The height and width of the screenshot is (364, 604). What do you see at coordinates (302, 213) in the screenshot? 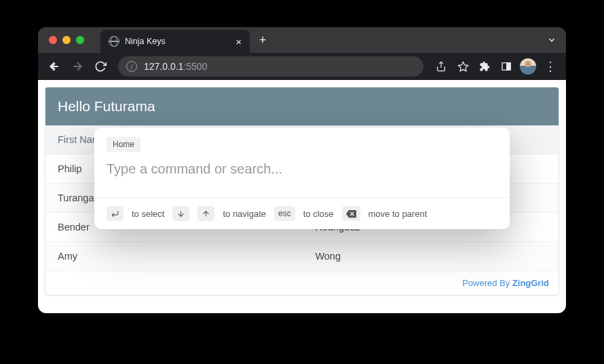
I see `palette-footer: to select to navigate esc to close move …` at bounding box center [302, 213].